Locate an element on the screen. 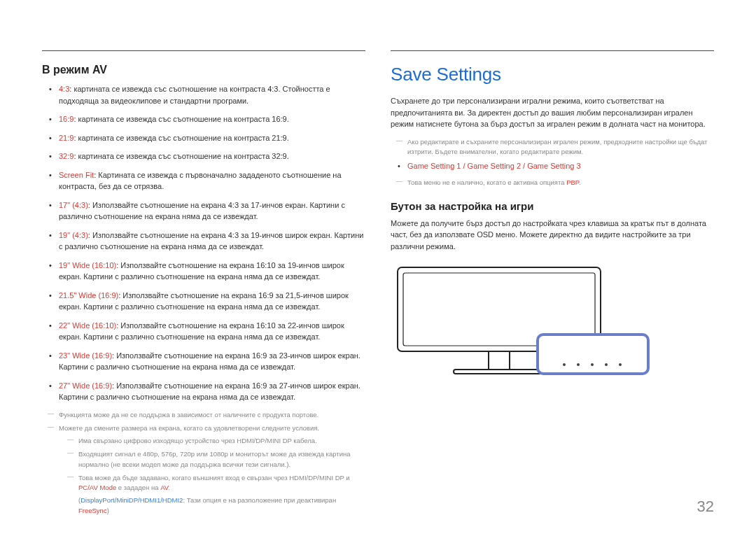 This screenshot has height=534, width=756. monitor-icon is located at coordinates (524, 325).